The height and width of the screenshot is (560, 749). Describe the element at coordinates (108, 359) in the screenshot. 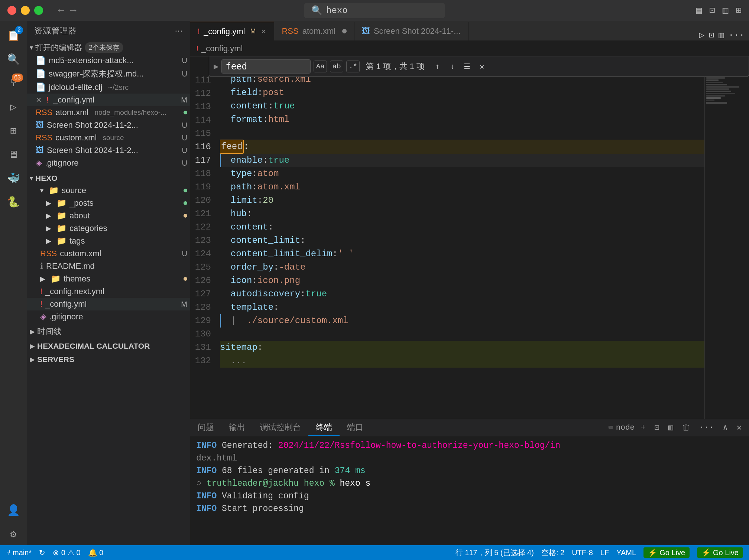

I see `servers-header: ▶ SERVERS` at that location.